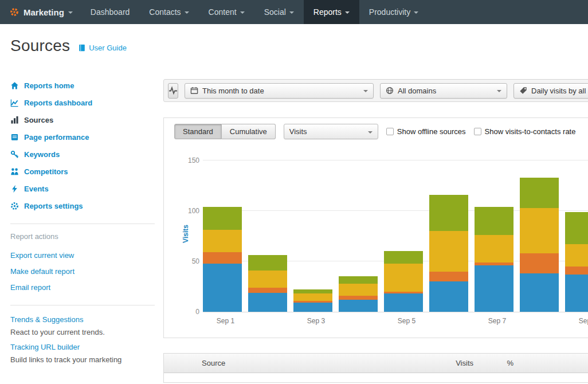 The image size is (588, 384). What do you see at coordinates (279, 12) in the screenshot?
I see `nav-item-social: Social` at bounding box center [279, 12].